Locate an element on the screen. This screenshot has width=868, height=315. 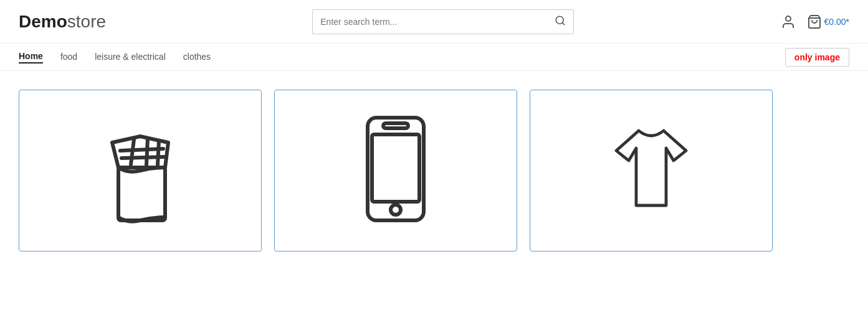
cart-icon is located at coordinates (814, 22).